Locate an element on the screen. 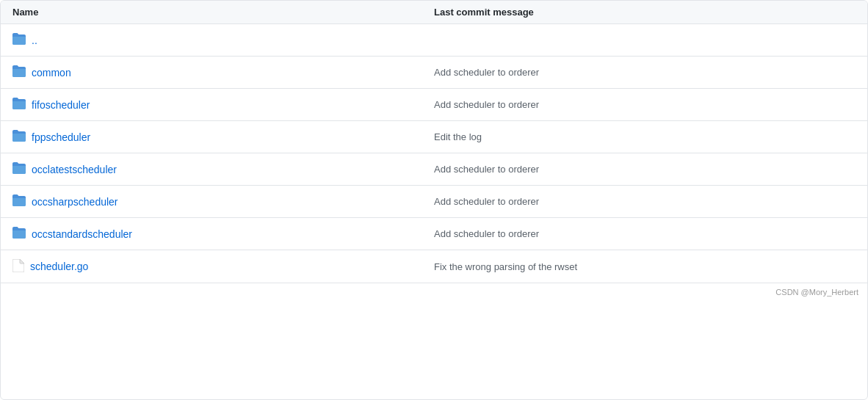  item-name: common is located at coordinates (51, 73).